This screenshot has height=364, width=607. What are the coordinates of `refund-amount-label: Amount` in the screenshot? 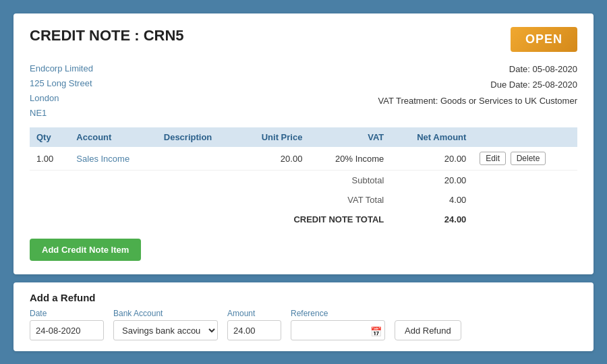 It's located at (254, 313).